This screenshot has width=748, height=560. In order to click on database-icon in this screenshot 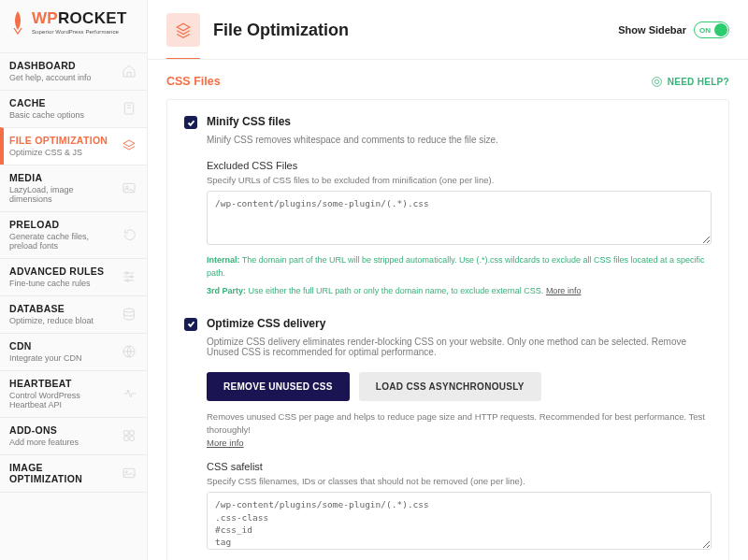, I will do `click(129, 314)`.